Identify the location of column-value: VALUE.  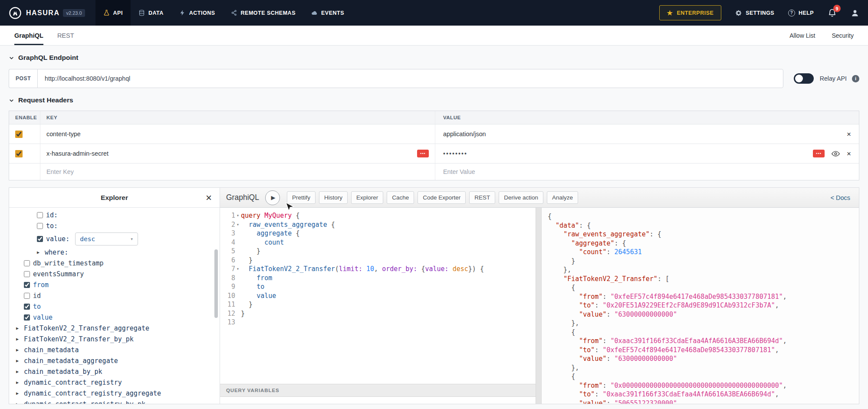
(647, 118).